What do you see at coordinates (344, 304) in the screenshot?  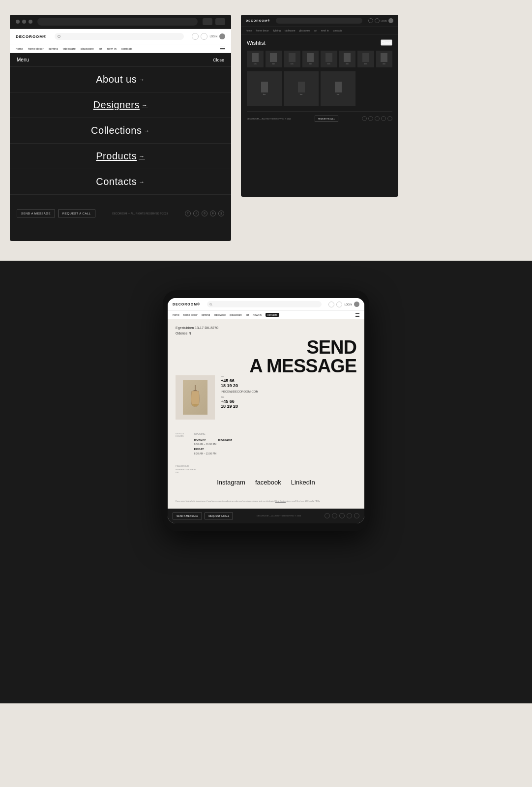 I see `tablet-nav-icons: LOGIN` at bounding box center [344, 304].